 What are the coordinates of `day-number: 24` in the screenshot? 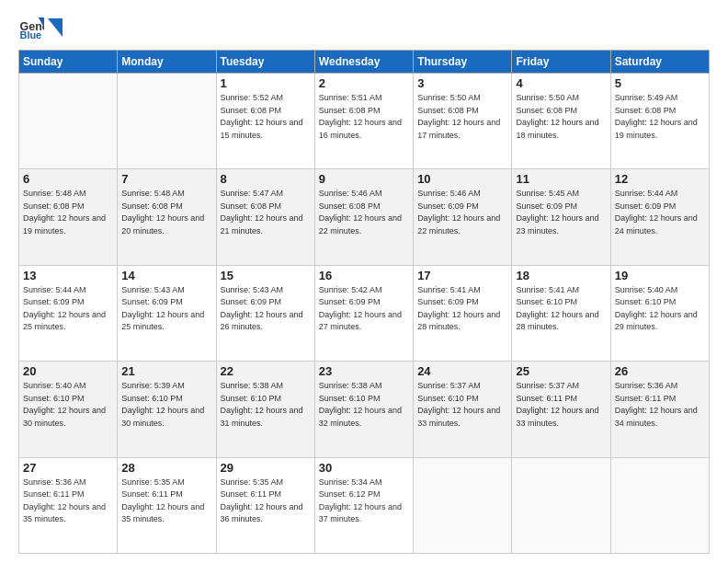 It's located at (462, 372).